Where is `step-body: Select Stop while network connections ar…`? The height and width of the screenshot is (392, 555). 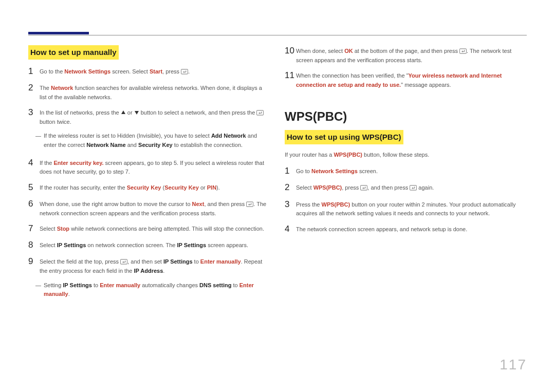
step-body: Select Stop while network connections ar… is located at coordinates (155, 228).